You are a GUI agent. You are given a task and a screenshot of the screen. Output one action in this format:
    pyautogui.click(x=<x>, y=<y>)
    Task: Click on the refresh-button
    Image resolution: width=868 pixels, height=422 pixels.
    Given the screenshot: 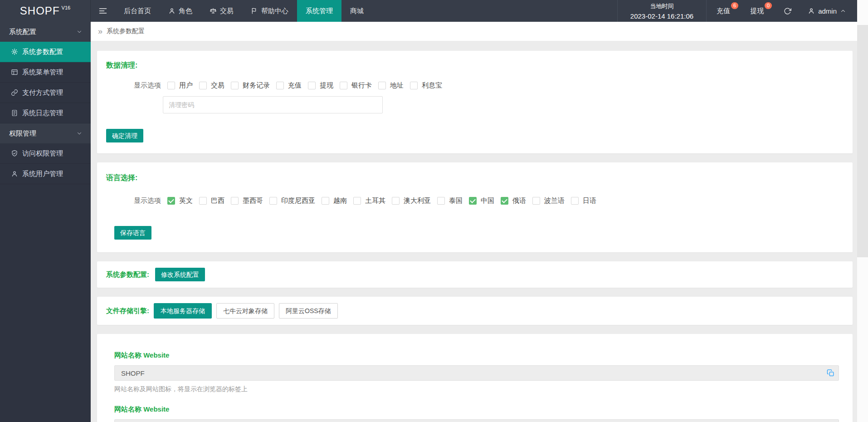 What is the action you would take?
    pyautogui.click(x=787, y=11)
    